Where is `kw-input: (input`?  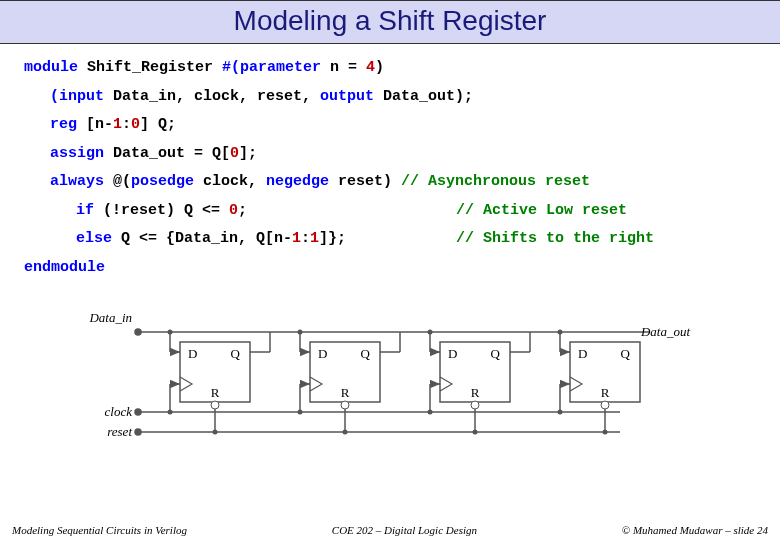 kw-input: (input is located at coordinates (77, 96).